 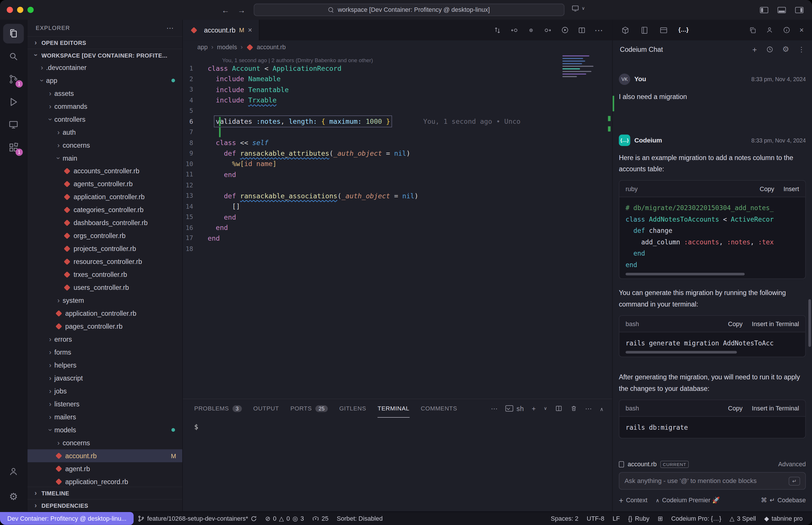 I want to click on tab-output: OUTPUT, so click(x=266, y=408).